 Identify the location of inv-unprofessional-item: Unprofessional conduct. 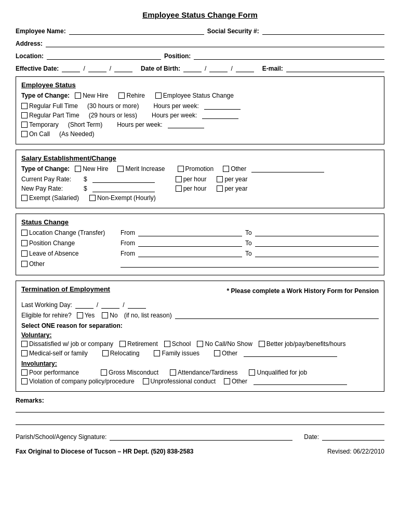
(179, 381).